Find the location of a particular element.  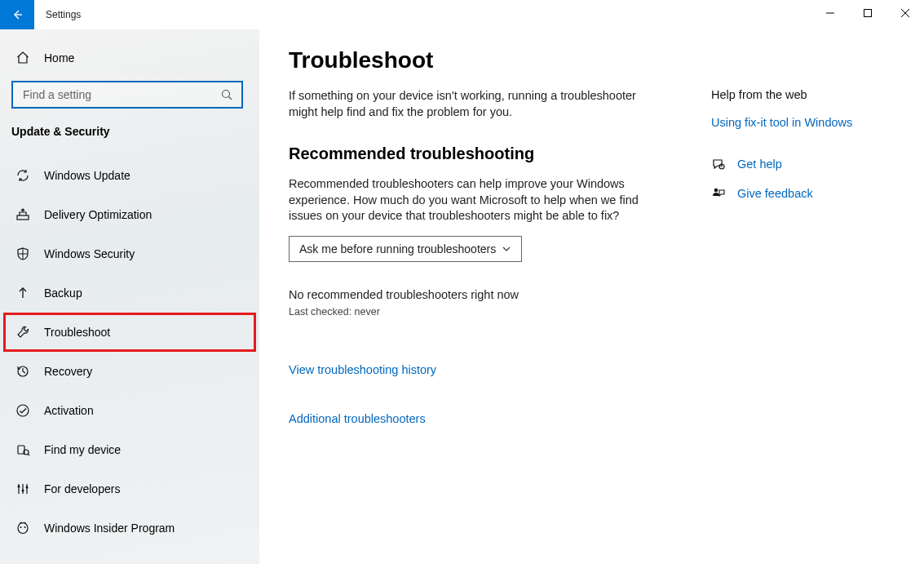

sidebar-item-backup: Backup is located at coordinates (130, 293).